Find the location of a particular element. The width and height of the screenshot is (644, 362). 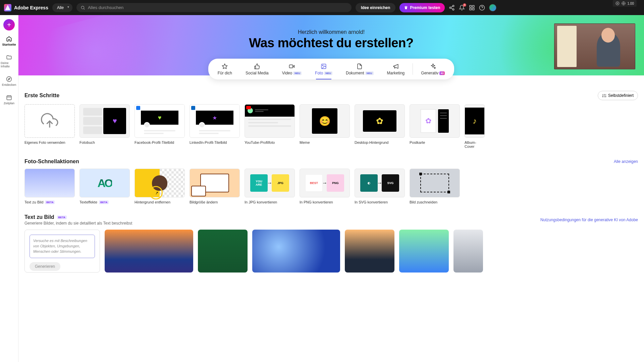

upload-cloud-icon is located at coordinates (50, 121).